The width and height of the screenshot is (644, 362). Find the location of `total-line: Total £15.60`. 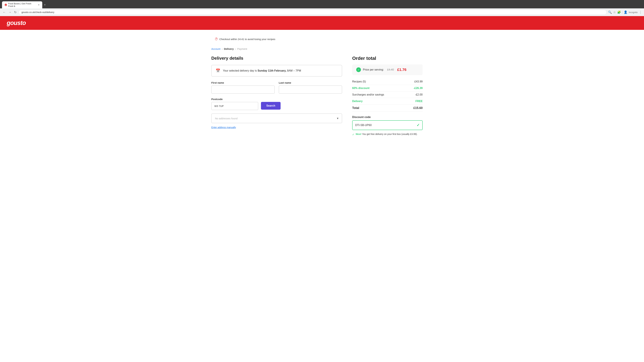

total-line: Total £15.60 is located at coordinates (388, 108).